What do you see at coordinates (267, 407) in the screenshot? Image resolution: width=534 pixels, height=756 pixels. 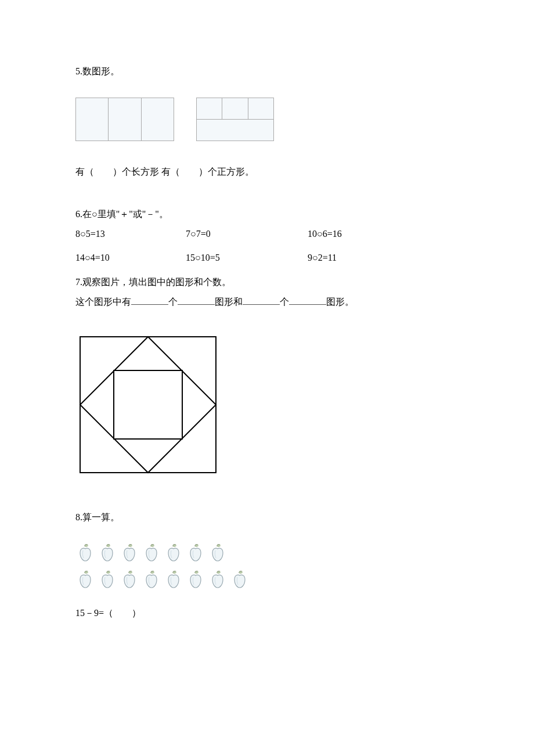 I see `q7-figure` at bounding box center [267, 407].